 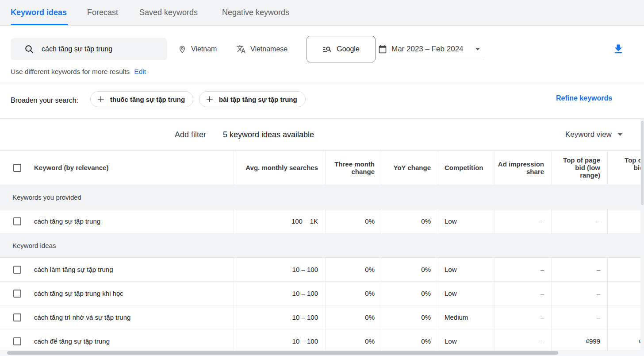 What do you see at coordinates (79, 293) in the screenshot?
I see `keyword-cell: cách tăng sự tập trung khi học` at bounding box center [79, 293].